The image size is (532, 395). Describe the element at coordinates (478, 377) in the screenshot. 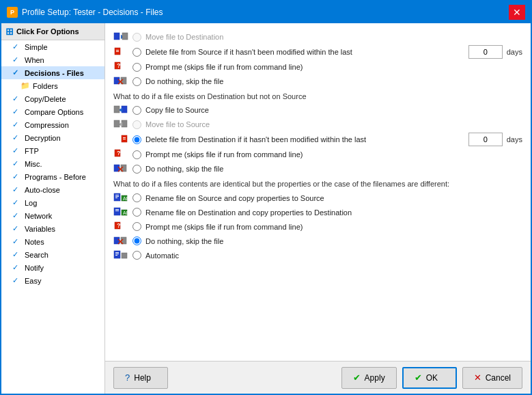

I see `cancel-icon: ✕` at that location.